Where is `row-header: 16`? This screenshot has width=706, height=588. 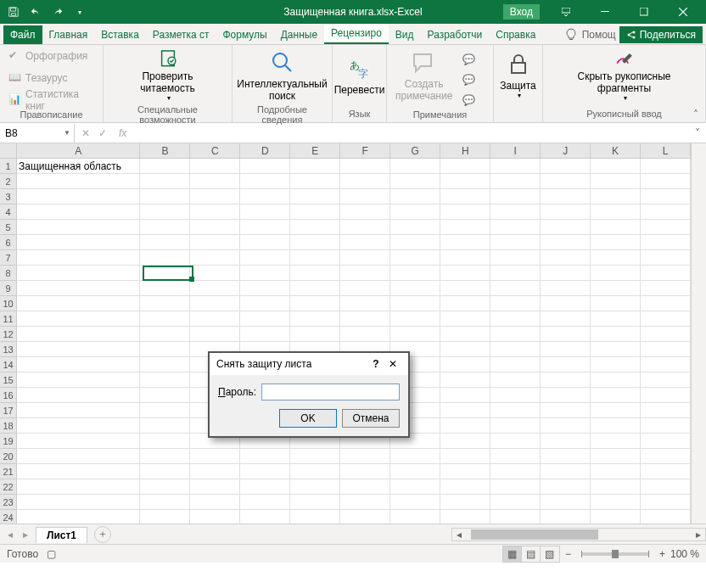 row-header: 16 is located at coordinates (8, 395).